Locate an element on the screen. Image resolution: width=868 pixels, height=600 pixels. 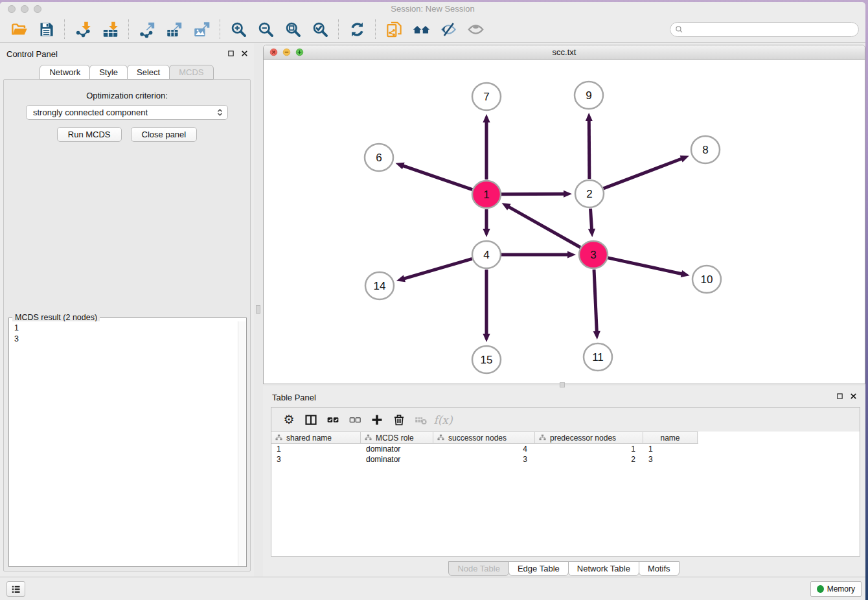
column-header-MCDS-role: MCDS role is located at coordinates (397, 438).